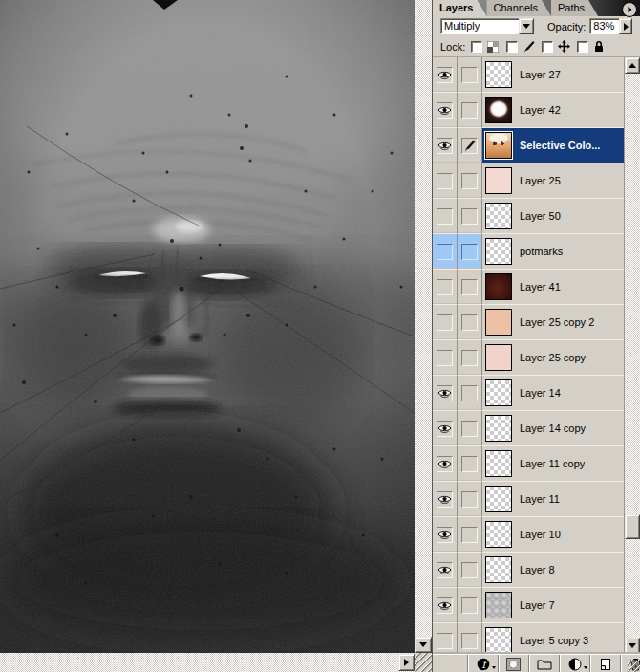  What do you see at coordinates (552, 464) in the screenshot?
I see `layer-name: Layer 11 copy` at bounding box center [552, 464].